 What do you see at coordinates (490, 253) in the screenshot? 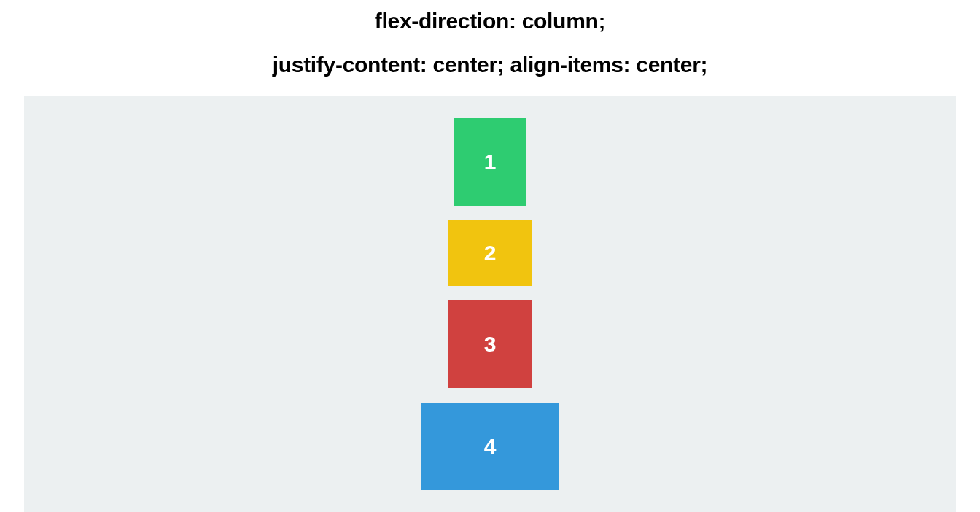
I see `flex-item-2: 2` at bounding box center [490, 253].